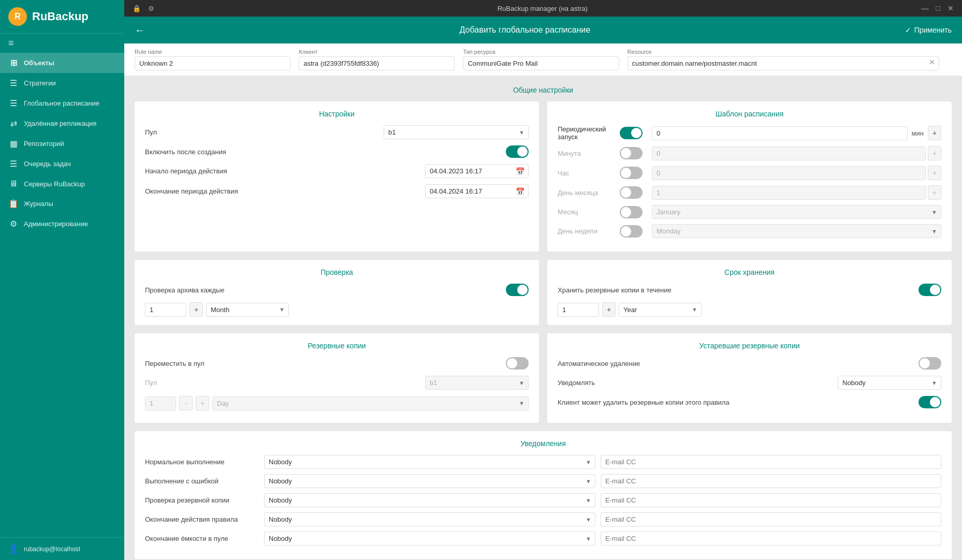 The image size is (962, 560). I want to click on notif-row-normal: Нормальное выполнение Nobodyadminrubacku…, so click(543, 462).